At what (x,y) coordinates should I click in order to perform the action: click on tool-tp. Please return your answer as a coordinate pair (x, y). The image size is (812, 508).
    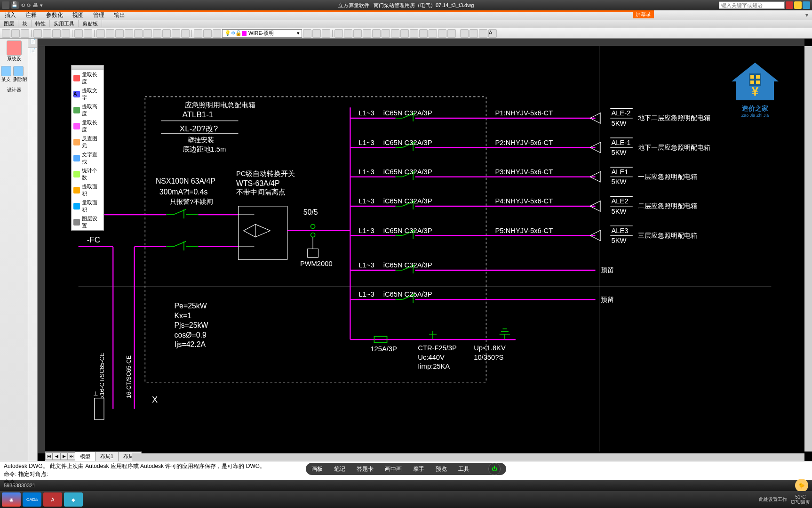
    Looking at the image, I should click on (157, 33).